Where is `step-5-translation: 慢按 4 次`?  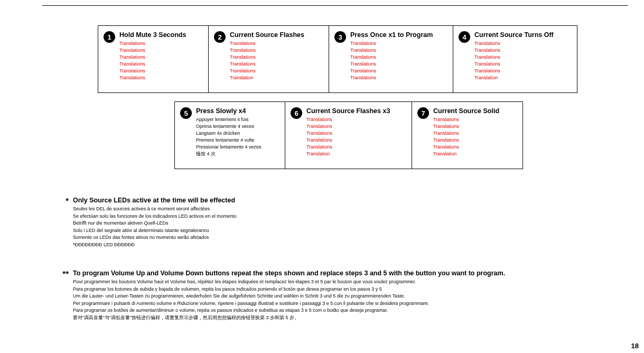 step-5-translation: 慢按 4 次 is located at coordinates (229, 154).